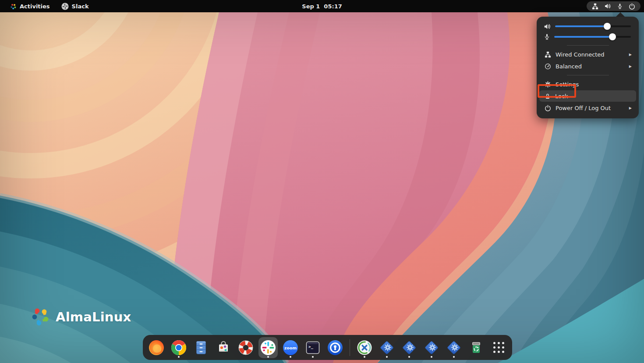 The image size is (644, 363). What do you see at coordinates (335, 348) in the screenshot?
I see `dock-item-1password` at bounding box center [335, 348].